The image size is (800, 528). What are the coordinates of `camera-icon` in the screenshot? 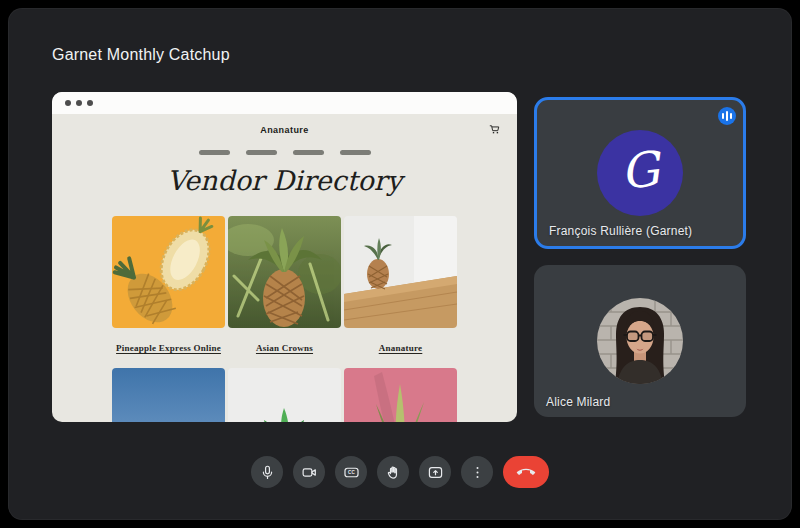 It's located at (310, 472).